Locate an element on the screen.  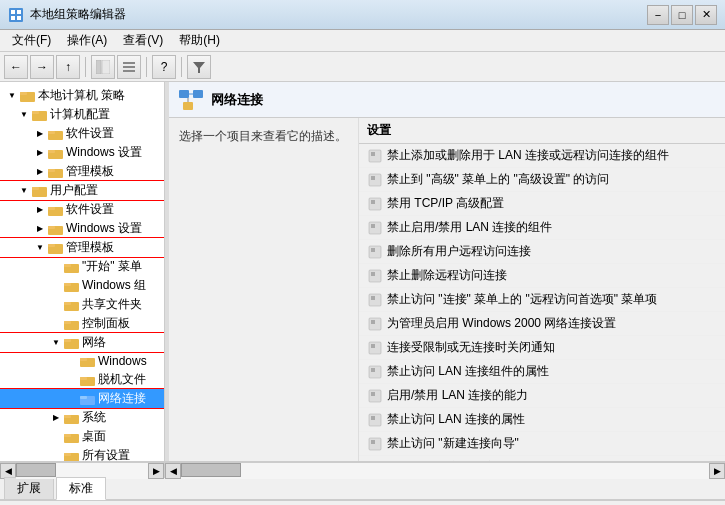
minimize-button: − is located at coordinates (658, 15).